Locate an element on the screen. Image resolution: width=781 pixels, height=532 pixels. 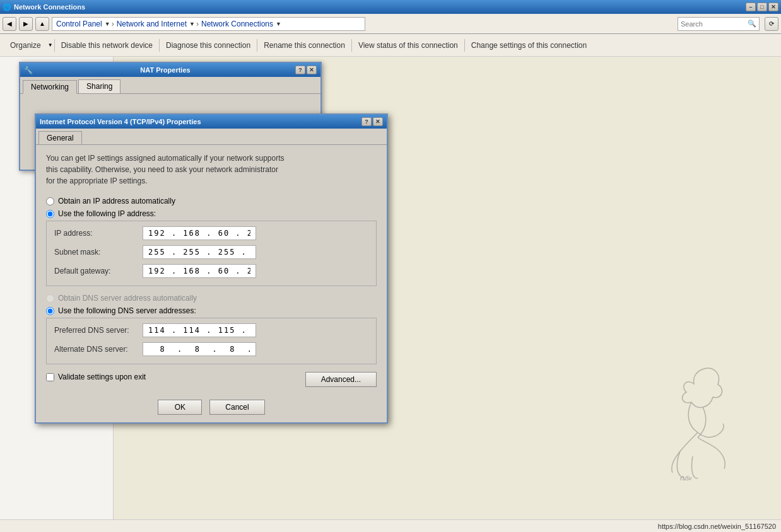
ip-address-input is located at coordinates (199, 233).